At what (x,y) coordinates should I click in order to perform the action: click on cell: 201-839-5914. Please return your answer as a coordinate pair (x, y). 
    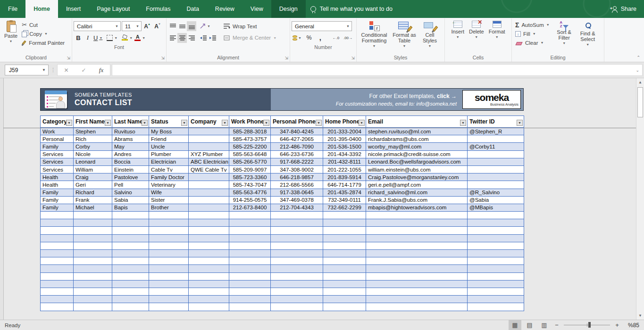
    Looking at the image, I should click on (344, 177).